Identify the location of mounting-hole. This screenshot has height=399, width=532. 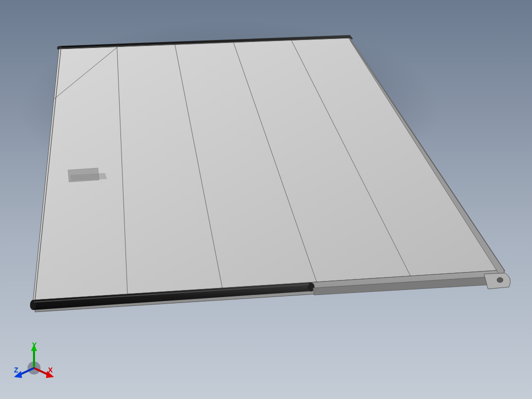
(500, 280).